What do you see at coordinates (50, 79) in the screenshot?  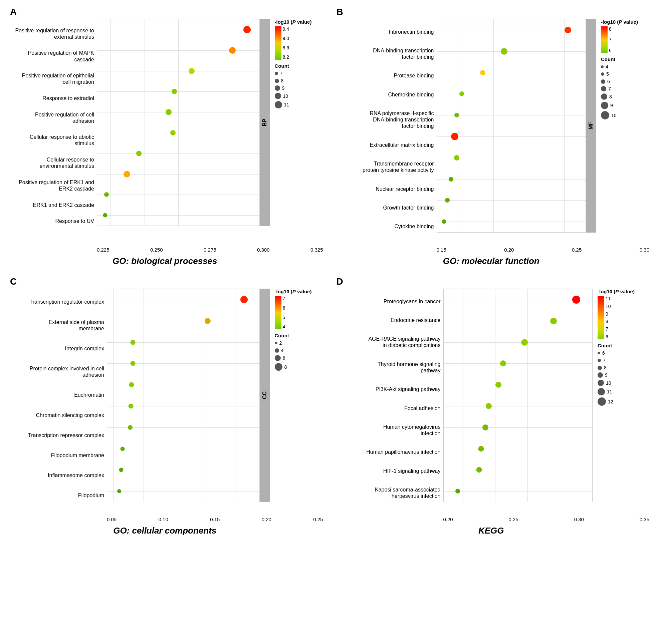 I see `y-label: Positive regulation of epithelial cell m…` at bounding box center [50, 79].